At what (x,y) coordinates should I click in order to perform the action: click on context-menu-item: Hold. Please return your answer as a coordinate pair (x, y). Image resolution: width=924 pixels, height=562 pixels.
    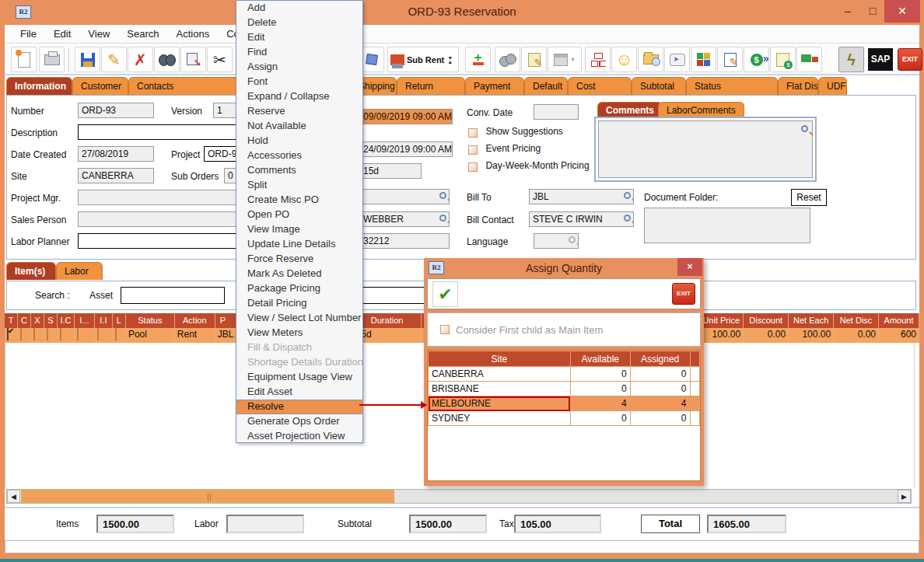
    Looking at the image, I should click on (299, 141).